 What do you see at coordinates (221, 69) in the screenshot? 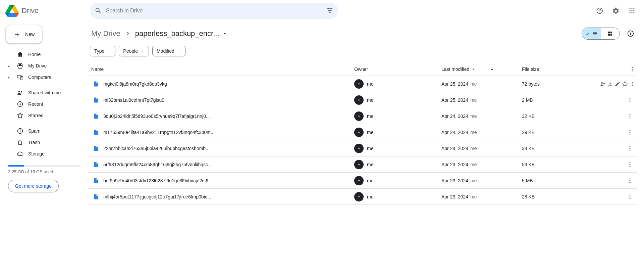
I see `col-name: Name` at bounding box center [221, 69].